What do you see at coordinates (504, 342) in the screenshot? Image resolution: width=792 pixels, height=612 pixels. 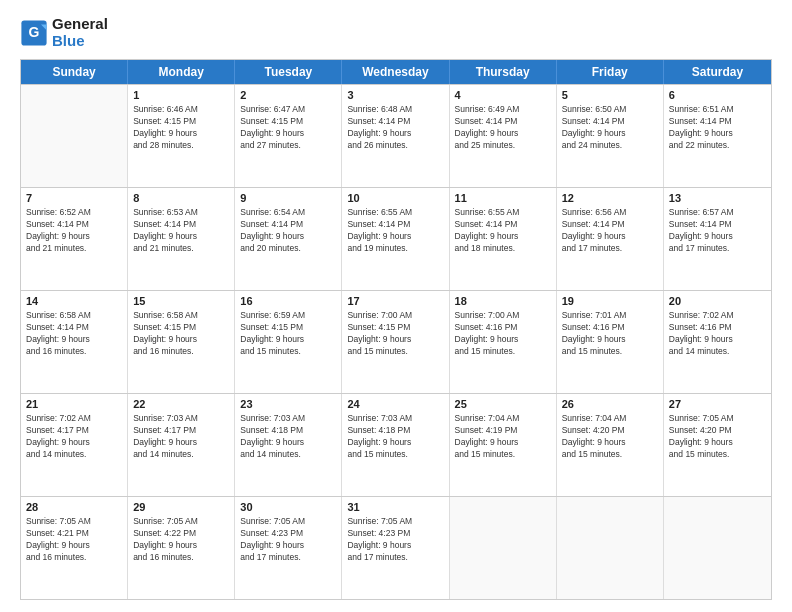 I see `day-cell-18: 18Sunrise: 7:00 AM Sunset: 4:16 PM Dayli…` at bounding box center [504, 342].